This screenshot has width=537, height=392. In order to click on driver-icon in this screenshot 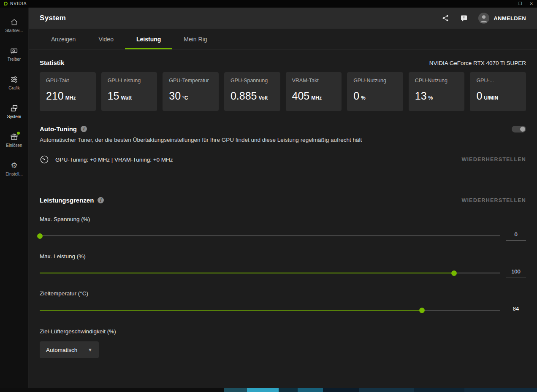, I will do `click(14, 51)`.